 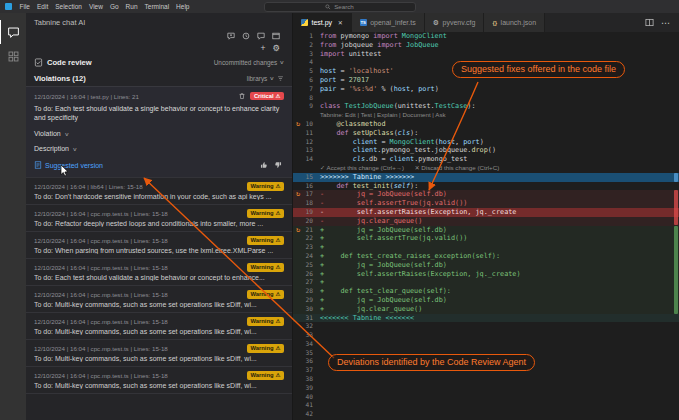 What do you see at coordinates (486, 160) in the screenshot?
I see `code-line-14: 14 cls.db = client.pymongo_test` at bounding box center [486, 160].